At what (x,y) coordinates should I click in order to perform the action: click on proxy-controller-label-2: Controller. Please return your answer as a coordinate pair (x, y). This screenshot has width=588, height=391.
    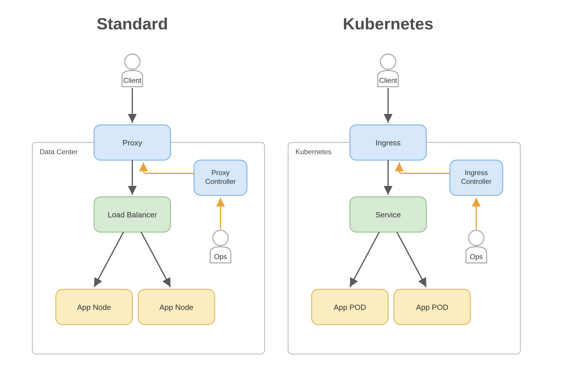
    Looking at the image, I should click on (220, 182).